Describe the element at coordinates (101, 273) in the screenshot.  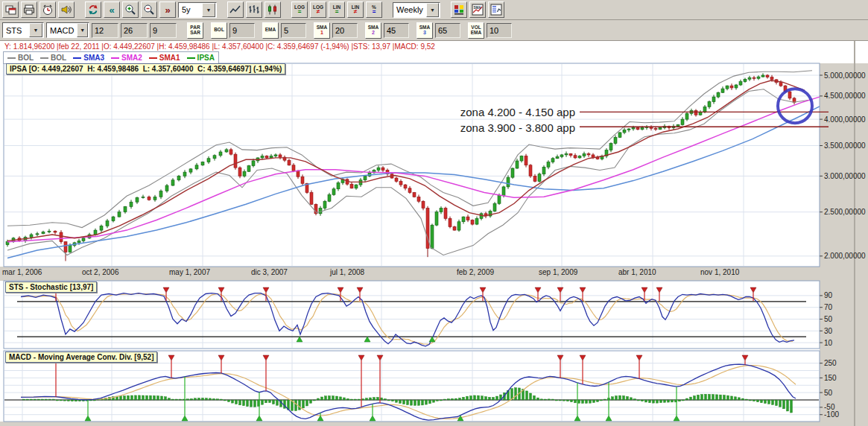
I see `x-tick-label: oct 2, 2006` at that location.